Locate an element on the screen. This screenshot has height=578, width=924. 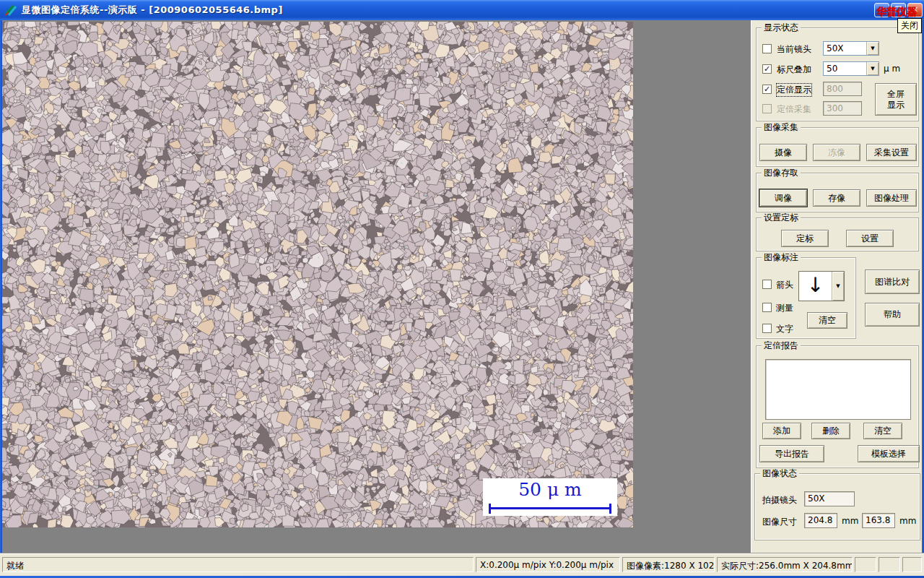
close-tooltip: 关闭 is located at coordinates (910, 26).